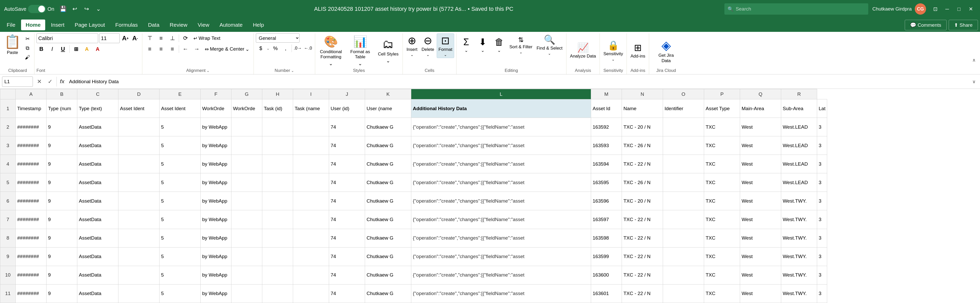 This screenshot has height=303, width=980. I want to click on menu-page-layout: Page Layout, so click(90, 25).